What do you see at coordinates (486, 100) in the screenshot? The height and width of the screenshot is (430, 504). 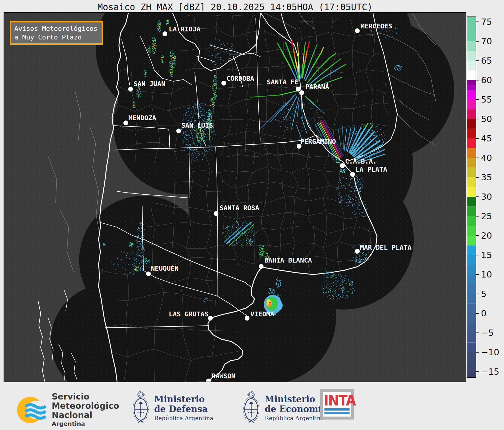 I see `colorbar-tick-label: 55` at bounding box center [486, 100].